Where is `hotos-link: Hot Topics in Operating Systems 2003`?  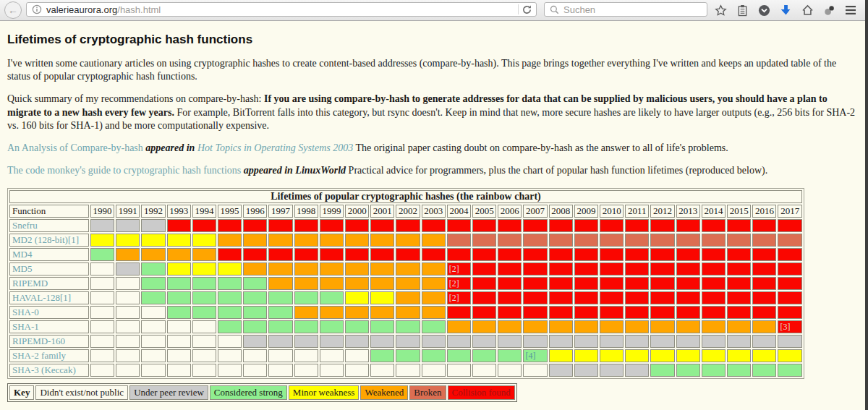 hotos-link: Hot Topics in Operating Systems 2003 is located at coordinates (275, 148).